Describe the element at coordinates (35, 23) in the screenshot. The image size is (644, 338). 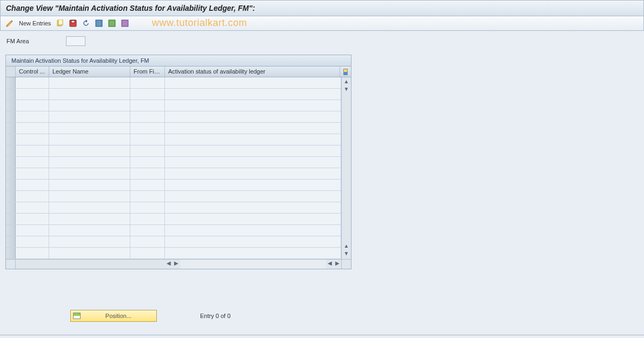
I see `new-entries-button: New Entries` at that location.